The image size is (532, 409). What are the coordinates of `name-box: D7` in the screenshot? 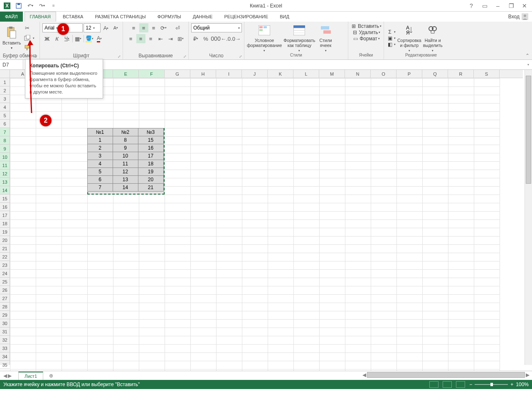 It's located at (12, 65).